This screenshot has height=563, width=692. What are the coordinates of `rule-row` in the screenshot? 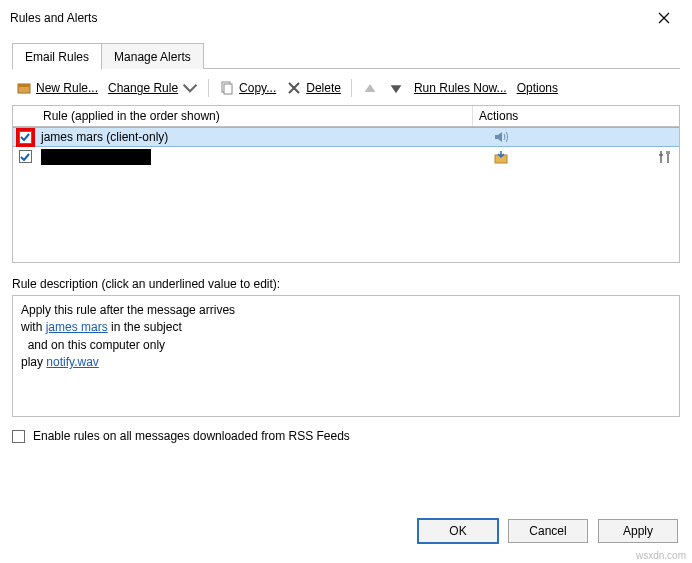 It's located at (346, 157).